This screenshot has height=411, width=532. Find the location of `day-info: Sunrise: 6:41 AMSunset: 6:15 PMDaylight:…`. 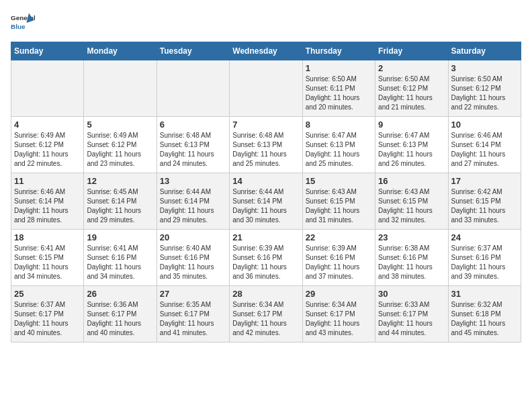

day-info: Sunrise: 6:41 AMSunset: 6:15 PMDaylight:… is located at coordinates (47, 263).